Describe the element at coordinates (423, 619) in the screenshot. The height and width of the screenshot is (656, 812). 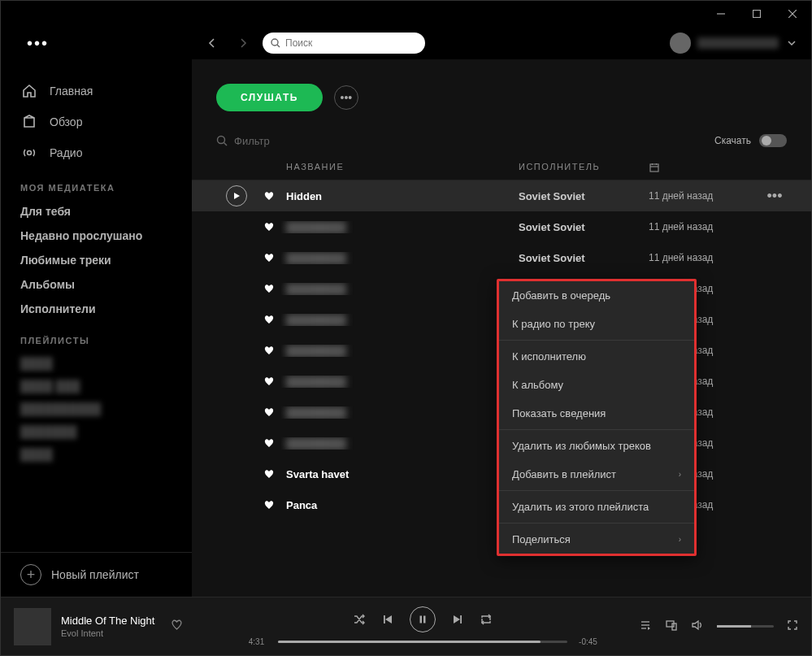
I see `pause-button` at that location.